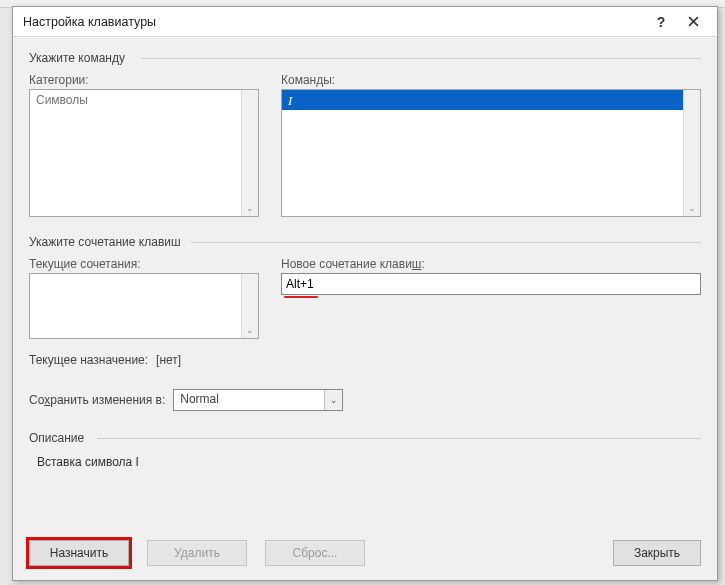 This screenshot has height=585, width=725. I want to click on list-item: I, so click(491, 100).